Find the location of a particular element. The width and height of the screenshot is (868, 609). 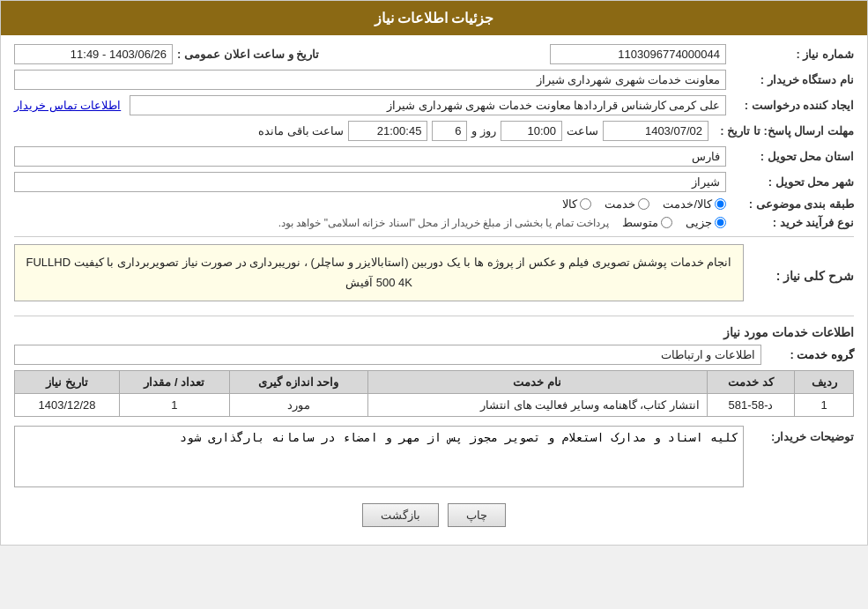

value-shomareNiaz: 1103096774000044 is located at coordinates (638, 55).